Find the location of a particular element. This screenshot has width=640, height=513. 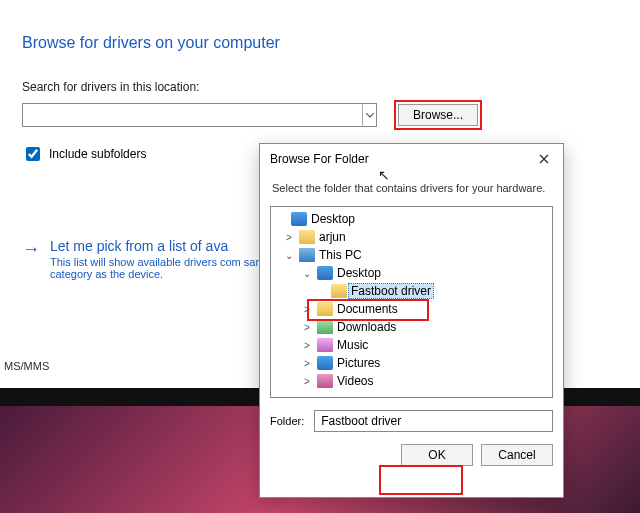

close-button is located at coordinates (544, 159).